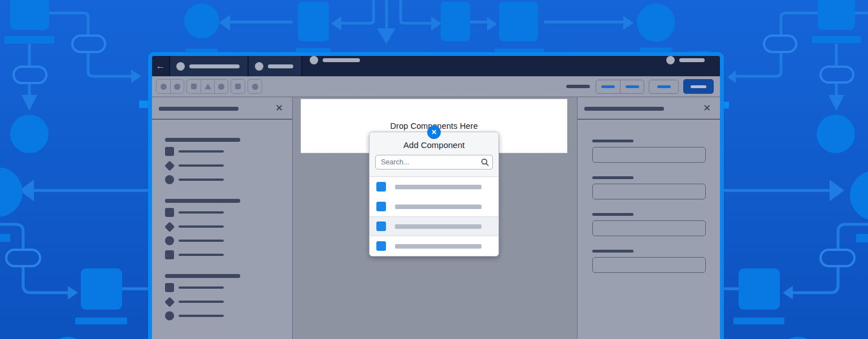 This screenshot has width=868, height=339. Describe the element at coordinates (434, 216) in the screenshot. I see `component-results-list` at that location.